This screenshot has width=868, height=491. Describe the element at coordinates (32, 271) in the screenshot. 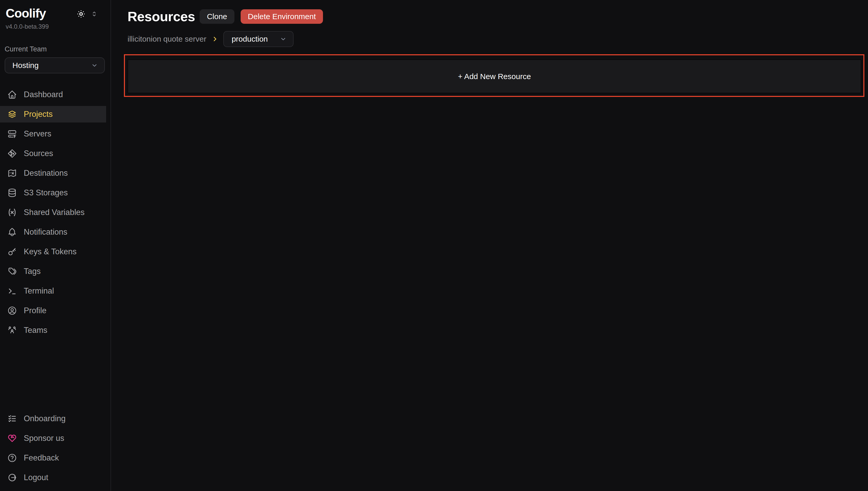

I see `sidebar-item-label: Tags` at that location.